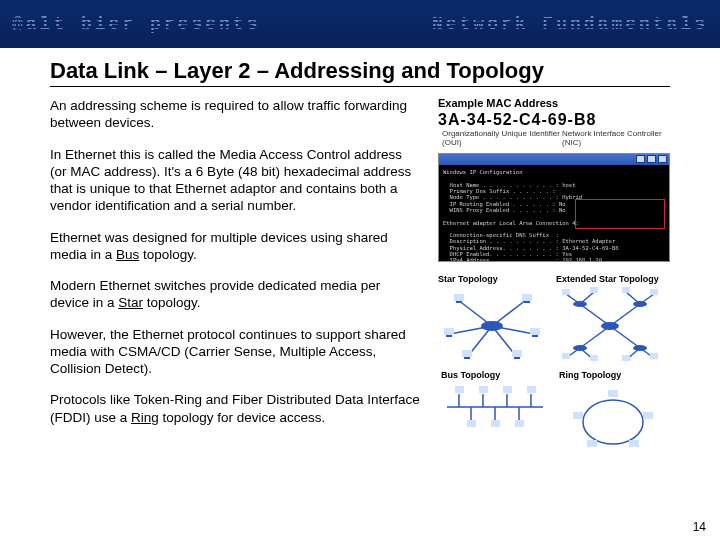 This screenshot has width=720, height=540. I want to click on topology-row-1: Star Topology Extended Star Topology, so click(554, 320).